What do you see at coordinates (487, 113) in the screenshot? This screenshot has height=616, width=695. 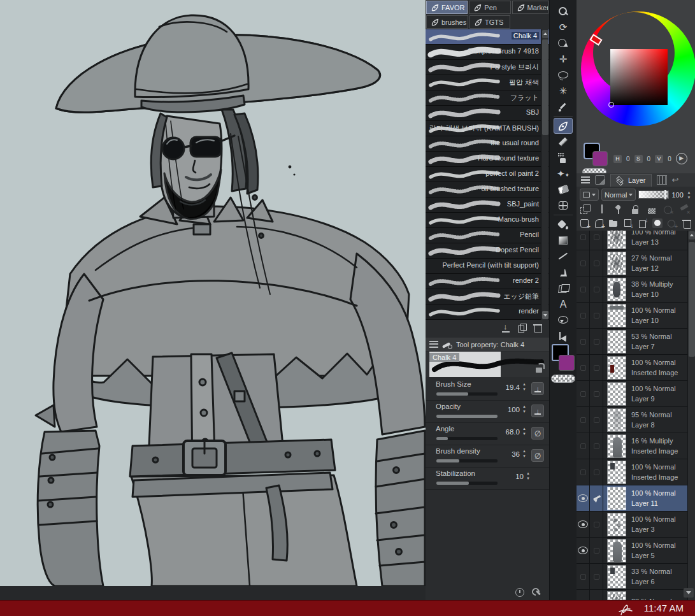 I see `brush-item: SBJ` at bounding box center [487, 113].